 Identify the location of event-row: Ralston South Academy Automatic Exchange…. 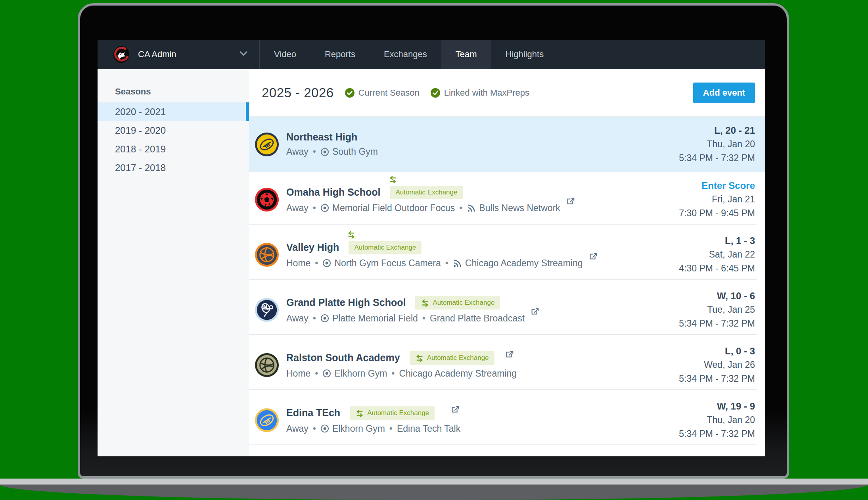
(507, 365).